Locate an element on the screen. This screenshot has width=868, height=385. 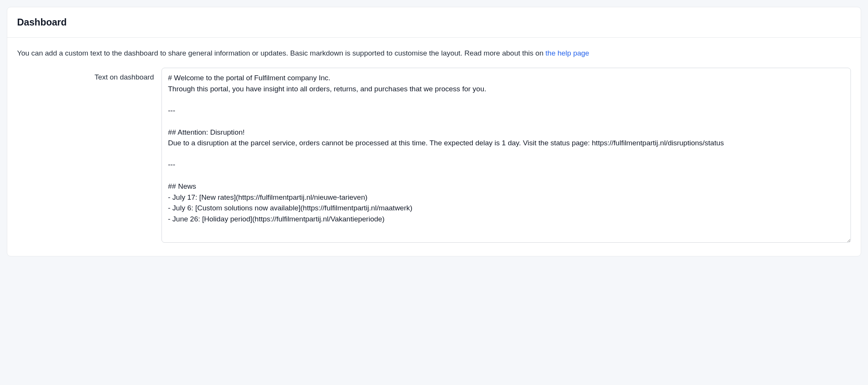
card-header: Dashboard is located at coordinates (434, 22).